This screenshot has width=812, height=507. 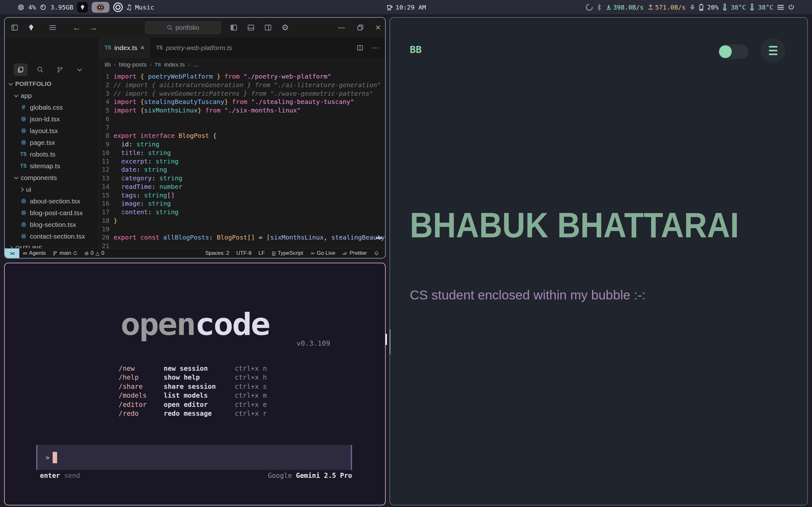 I want to click on site-menu-button, so click(x=773, y=50).